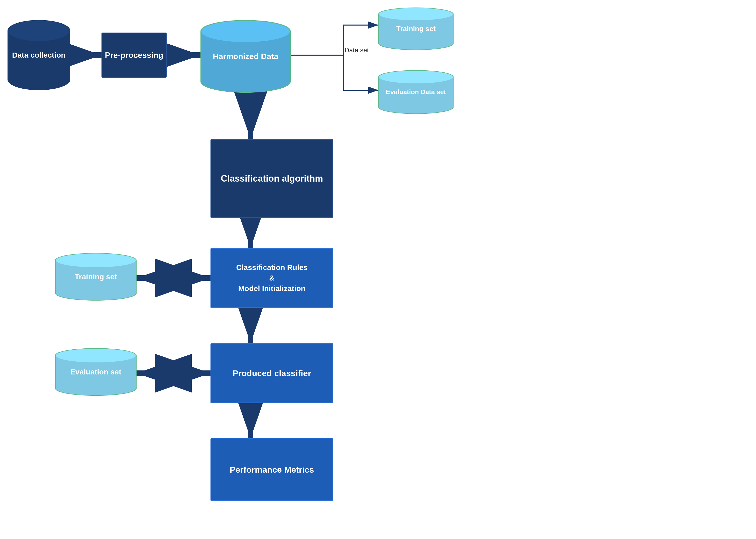 Image resolution: width=756 pixels, height=539 pixels. Describe the element at coordinates (96, 277) in the screenshot. I see `training-set-left-cylinder: Training set` at that location.